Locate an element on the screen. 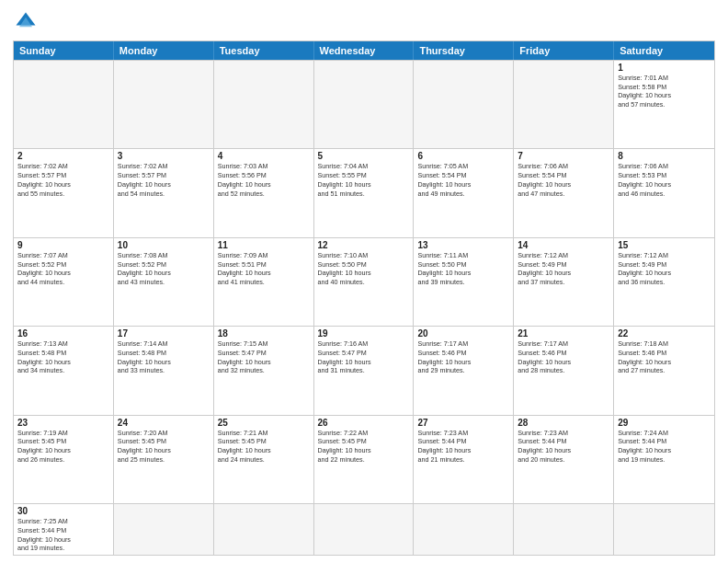  calendar-cell: 4Sunrise: 7:03 AM Sunset: 5:56 PM Daylig… is located at coordinates (265, 193).